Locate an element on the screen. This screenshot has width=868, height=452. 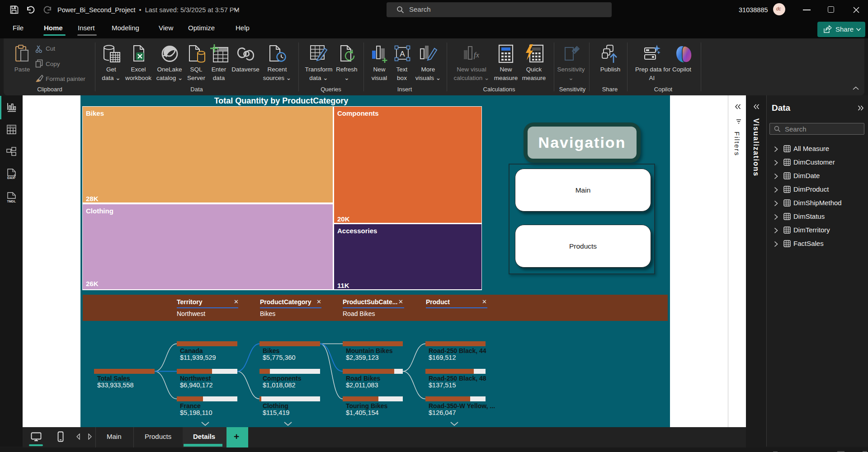
svg-text: DAX is located at coordinates (11, 178).